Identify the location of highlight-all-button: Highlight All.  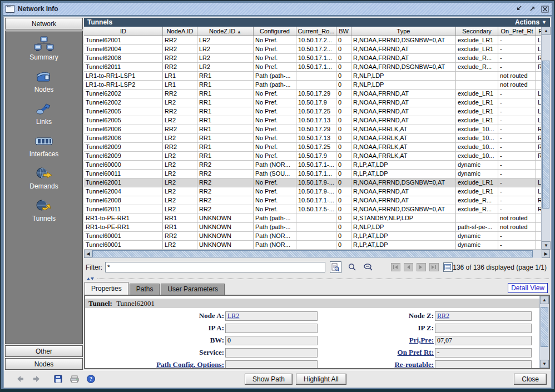
(321, 379).